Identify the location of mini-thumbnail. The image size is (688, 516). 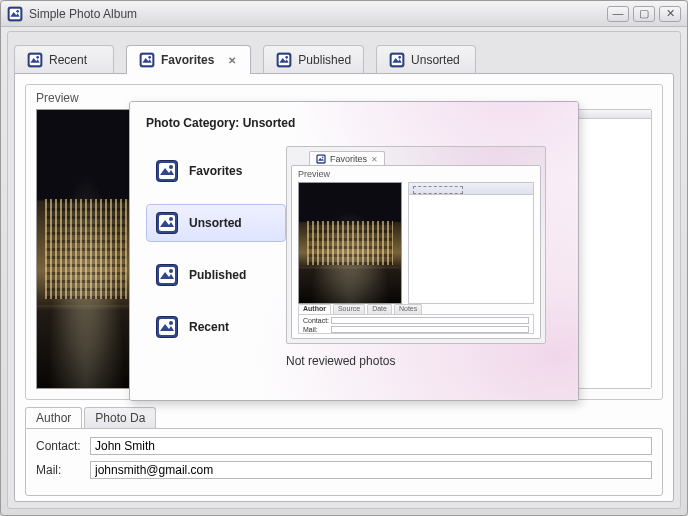
(350, 243).